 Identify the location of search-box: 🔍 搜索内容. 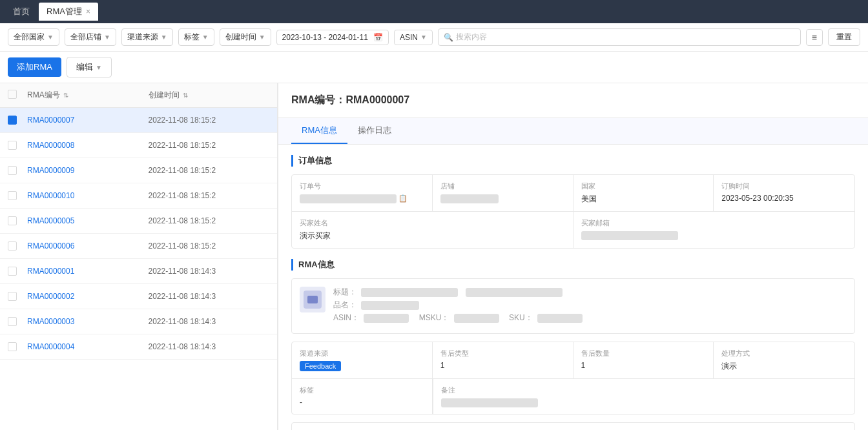
(619, 37).